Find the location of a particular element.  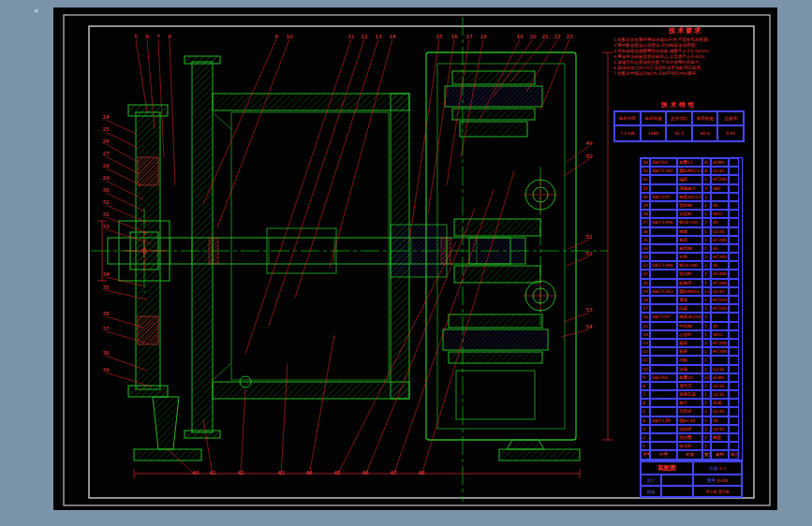

cell-material: HT150 is located at coordinates (719, 309).